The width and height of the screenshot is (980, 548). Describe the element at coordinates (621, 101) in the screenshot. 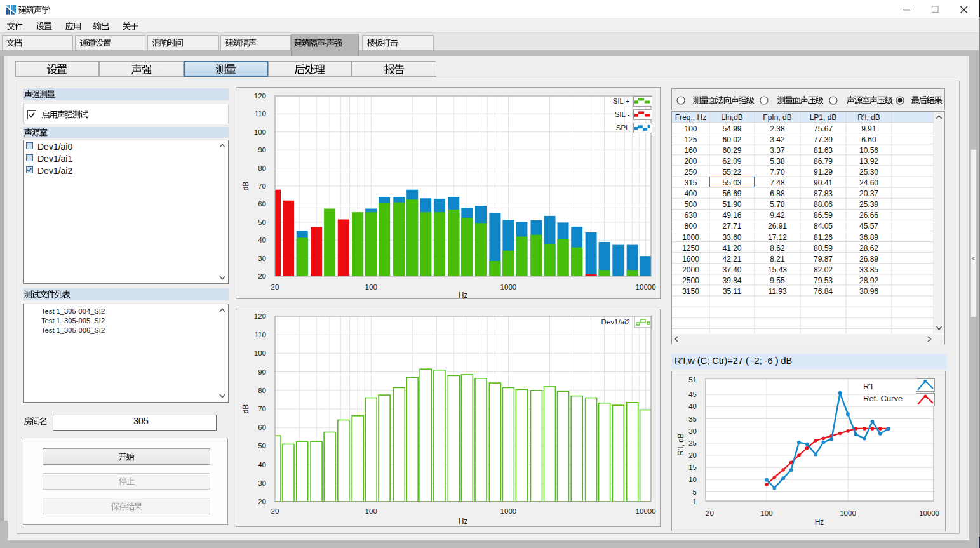

I see `svg-text: SIL +` at that location.